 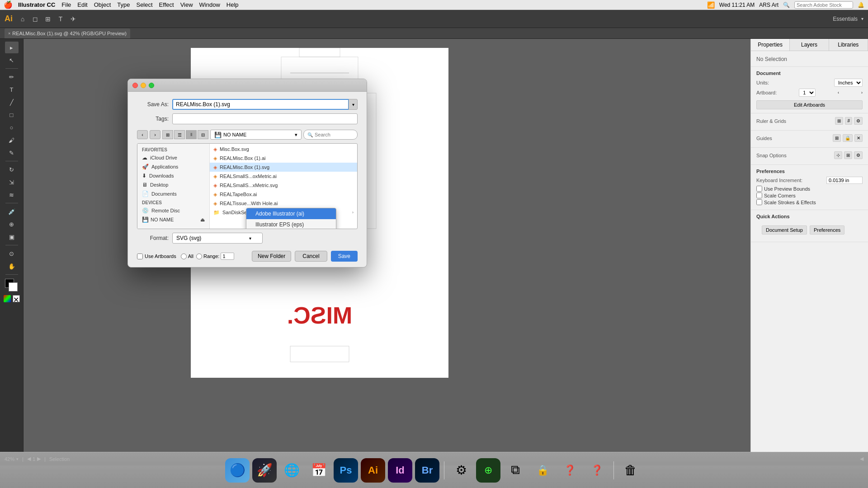 What do you see at coordinates (862, 93) in the screenshot?
I see `next-artboard: ›` at bounding box center [862, 93].